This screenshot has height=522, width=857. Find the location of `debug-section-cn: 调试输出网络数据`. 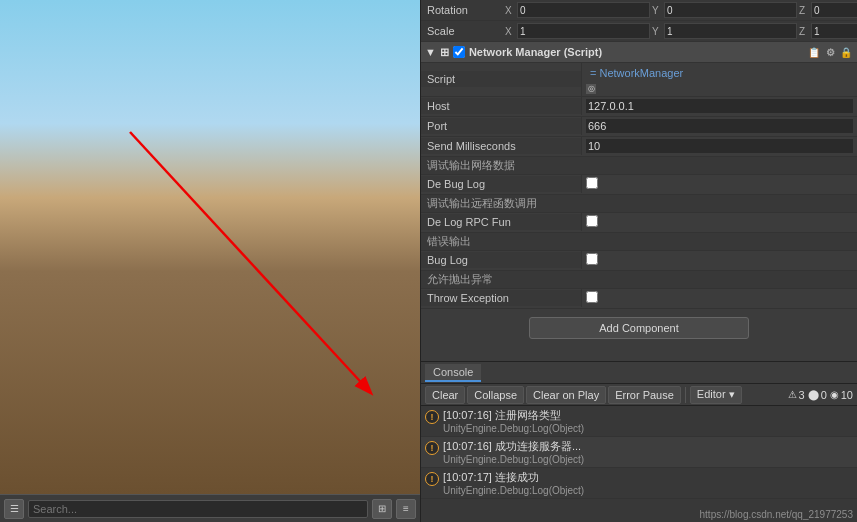

debug-section-cn: 调试输出网络数据 is located at coordinates (639, 166).